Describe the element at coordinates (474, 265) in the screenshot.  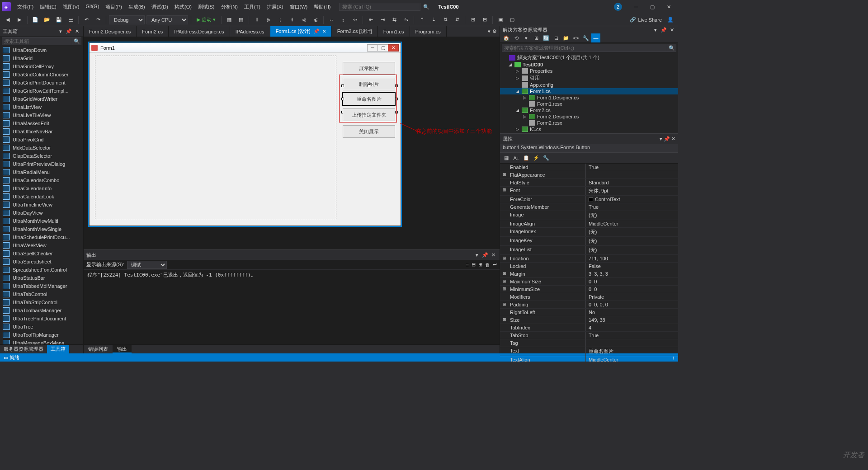
I see `out-btn-2: ⊟` at that location.